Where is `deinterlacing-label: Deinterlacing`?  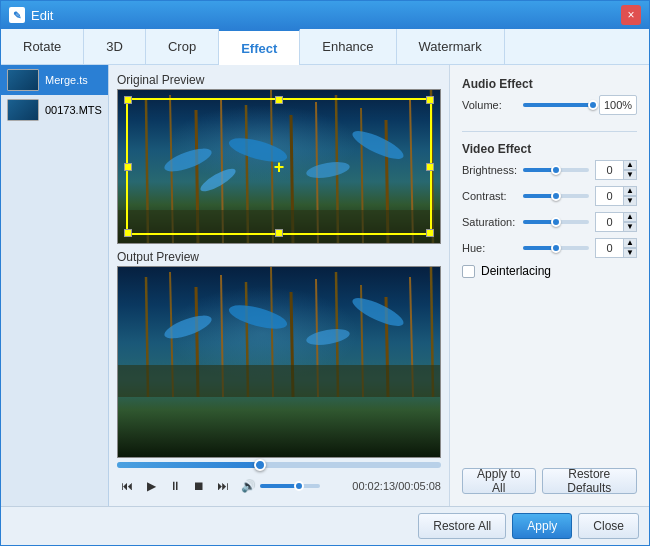 deinterlacing-label: Deinterlacing is located at coordinates (516, 271).